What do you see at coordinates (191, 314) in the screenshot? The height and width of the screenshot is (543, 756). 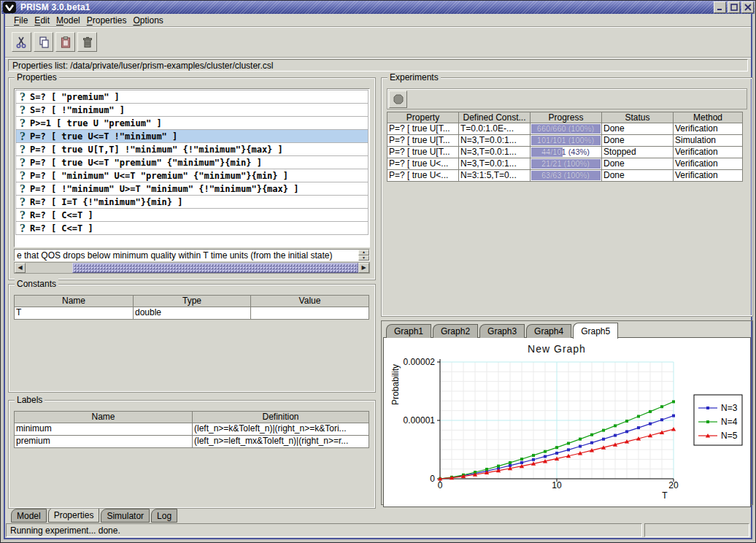 I see `table-cell: double` at bounding box center [191, 314].